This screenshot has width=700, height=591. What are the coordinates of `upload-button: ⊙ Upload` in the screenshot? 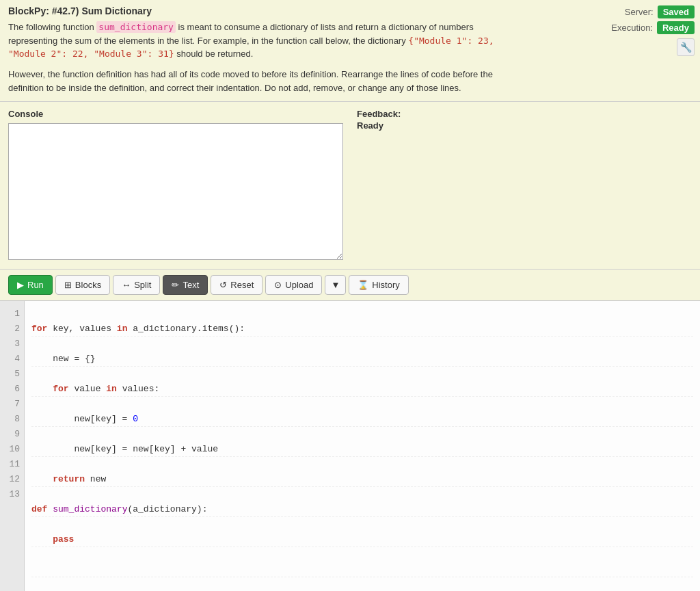 It's located at (294, 285).